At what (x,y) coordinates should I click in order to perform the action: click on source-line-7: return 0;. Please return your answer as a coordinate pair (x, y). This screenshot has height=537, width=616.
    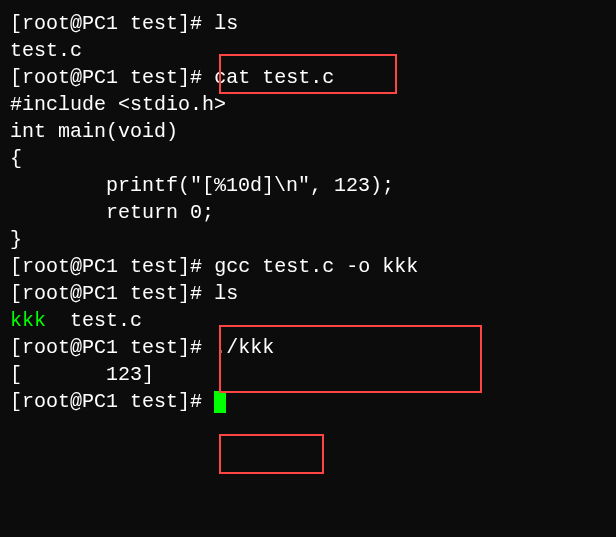
    Looking at the image, I should click on (308, 212).